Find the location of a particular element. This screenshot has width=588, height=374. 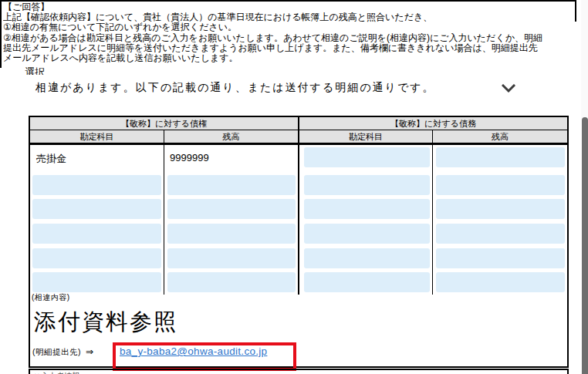

payables-group-header: 【敬称】に対する債務 is located at coordinates (434, 123).